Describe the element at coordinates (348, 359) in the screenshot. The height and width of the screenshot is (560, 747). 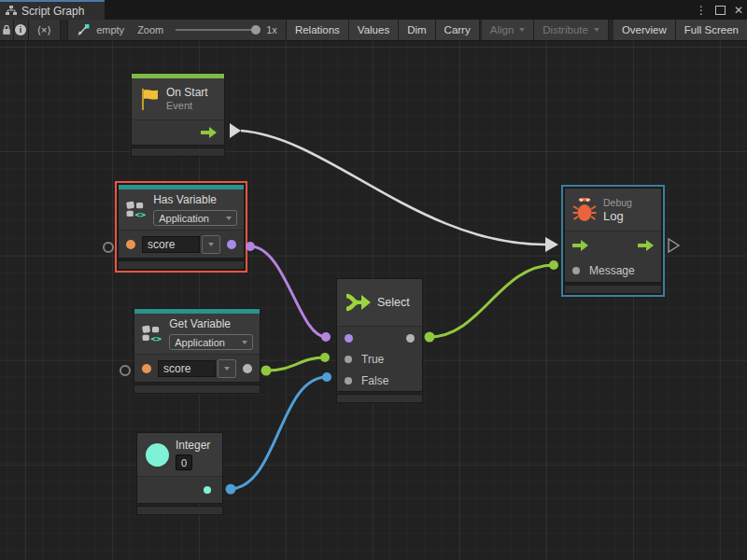
I see `true-input-port` at that location.